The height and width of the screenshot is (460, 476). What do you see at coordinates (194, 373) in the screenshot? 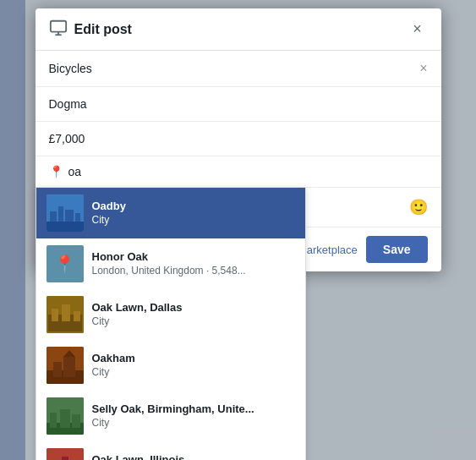
I see `autocomplete-sub-oakham: City` at bounding box center [194, 373].